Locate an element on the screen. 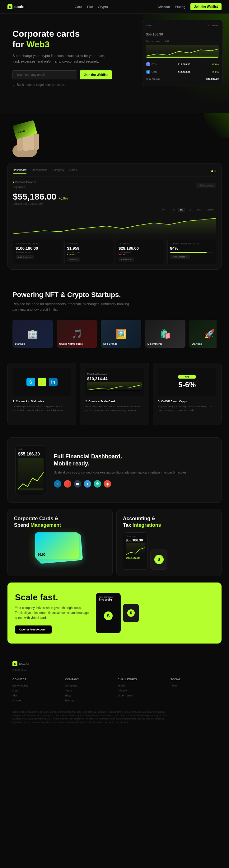  corporate-card-visual: 50.00 is located at coordinates (60, 548).